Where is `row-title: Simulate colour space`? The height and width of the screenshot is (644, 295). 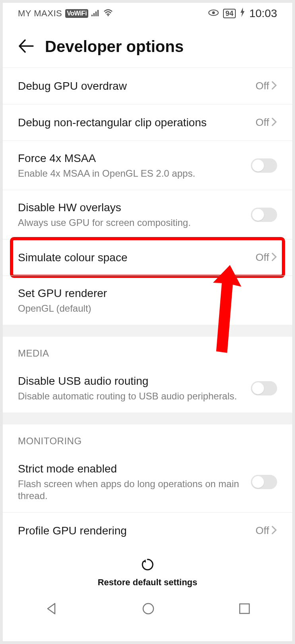
row-title: Simulate colour space is located at coordinates (133, 257).